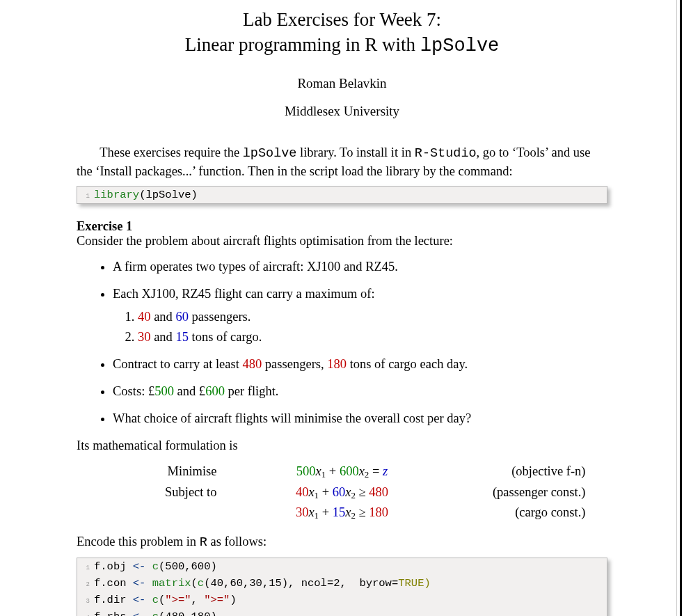 Image resolution: width=684 pixels, height=616 pixels. What do you see at coordinates (342, 195) in the screenshot?
I see `code-line: 1 library(lpSolve)` at bounding box center [342, 195].